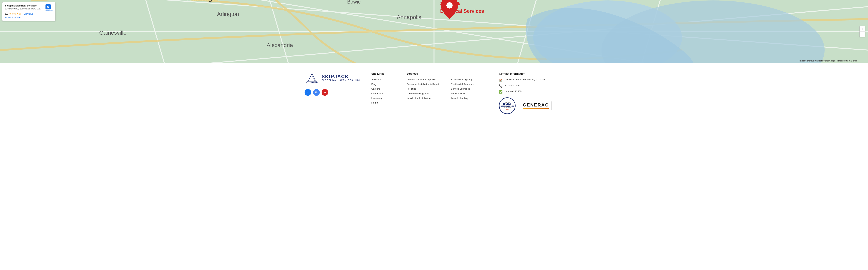 This screenshot has width=868, height=270. I want to click on service-link-troubleshooting: Troubleshooting, so click(469, 98).